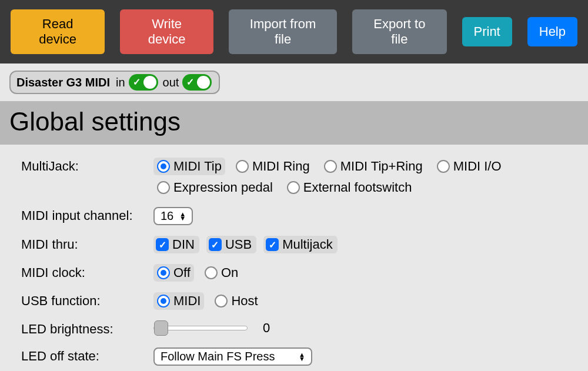 This screenshot has width=588, height=371. Describe the element at coordinates (273, 166) in the screenshot. I see `multijack-midi-ring: MIDI Ring` at that location.